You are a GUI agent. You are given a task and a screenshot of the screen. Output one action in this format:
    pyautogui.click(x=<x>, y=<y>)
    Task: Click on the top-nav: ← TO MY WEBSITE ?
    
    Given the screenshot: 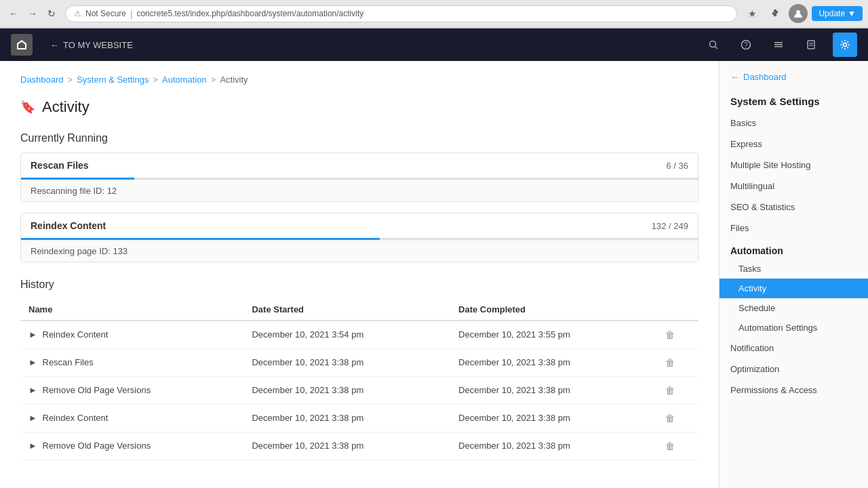 What is the action you would take?
    pyautogui.click(x=434, y=45)
    